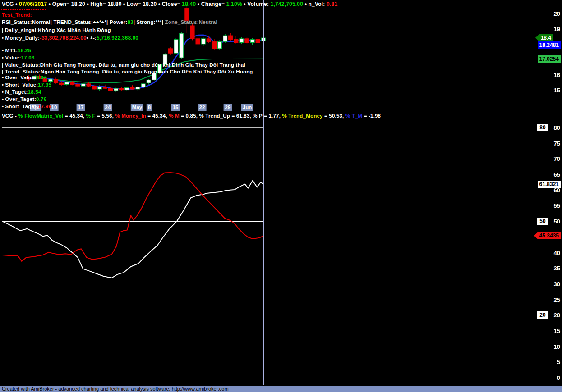 The width and height of the screenshot is (562, 392). I want to click on indicator-axis-tick: 15, so click(557, 331).